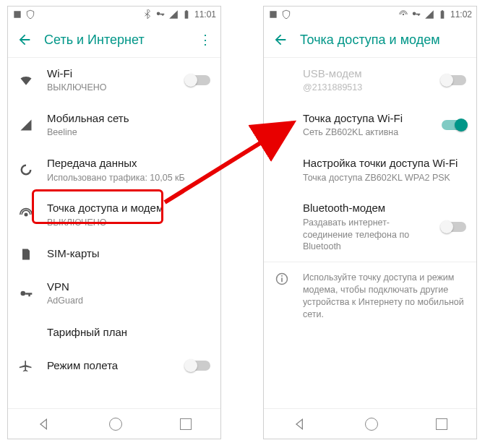 The width and height of the screenshot is (485, 448). I want to click on setting-bluetooth-tethering: Bluetooth-модем Раздавать интернет-соеди…, so click(370, 227).